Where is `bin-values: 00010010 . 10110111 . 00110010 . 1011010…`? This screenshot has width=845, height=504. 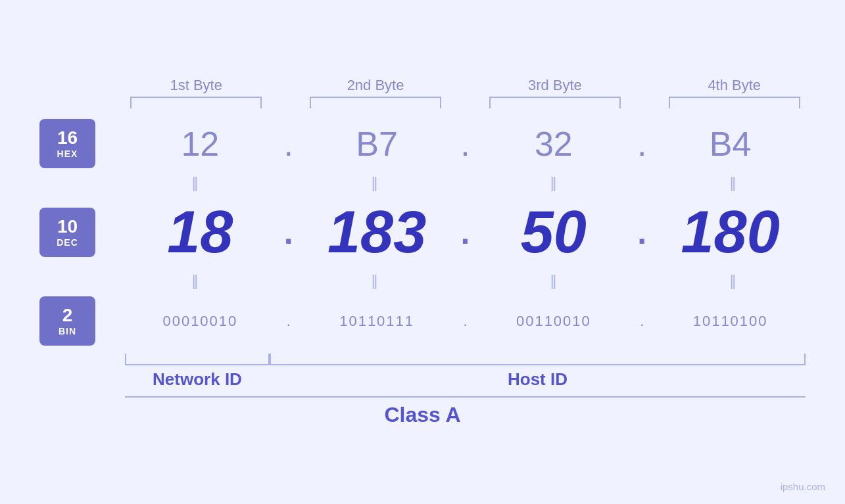
bin-values: 00010010 . 10110111 . 00110010 . 1011010… is located at coordinates (466, 321).